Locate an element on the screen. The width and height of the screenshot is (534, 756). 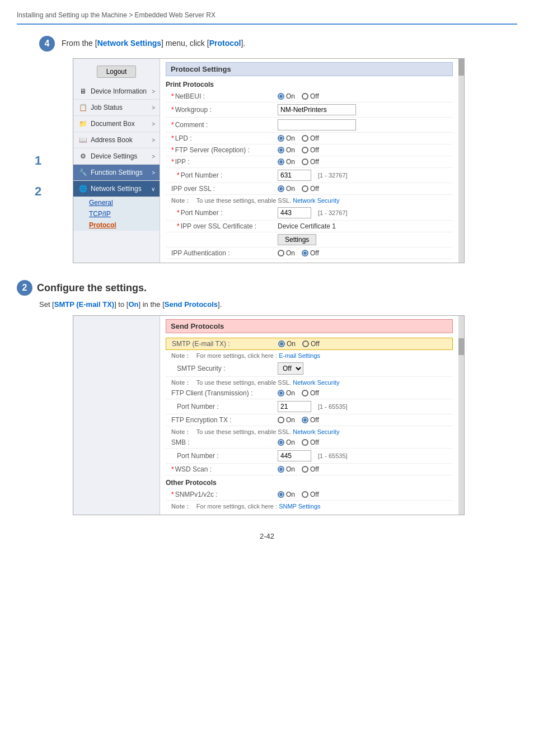
snmp-off-option: Off is located at coordinates (310, 494).